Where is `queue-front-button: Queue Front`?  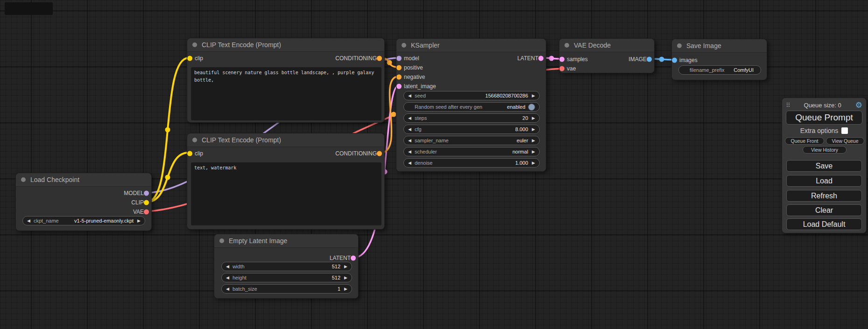
queue-front-button: Queue Front is located at coordinates (804, 141).